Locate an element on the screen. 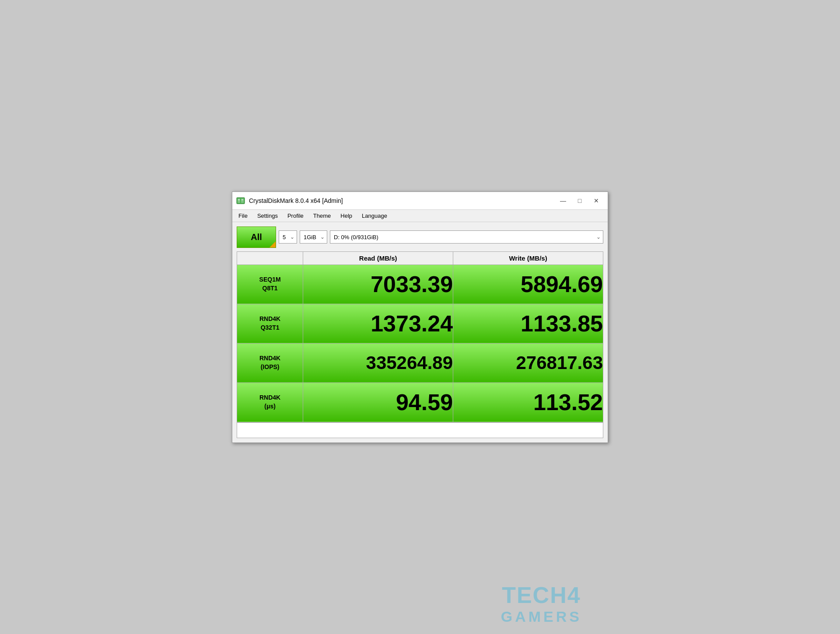 Image resolution: width=840 pixels, height=634 pixels. title-bar: CrystalDiskMark 8.0.4 x64 [Admin] — □ ✕ is located at coordinates (420, 201).